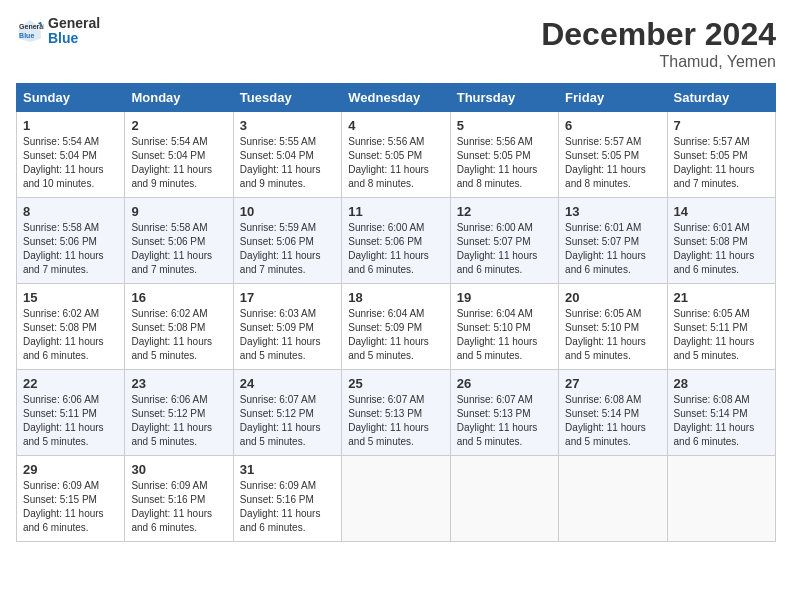 This screenshot has width=792, height=612. What do you see at coordinates (396, 241) in the screenshot?
I see `calendar-week-2: 8 Sunrise: 5:58 AMSunset: 5:06 PMDayligh…` at bounding box center [396, 241].